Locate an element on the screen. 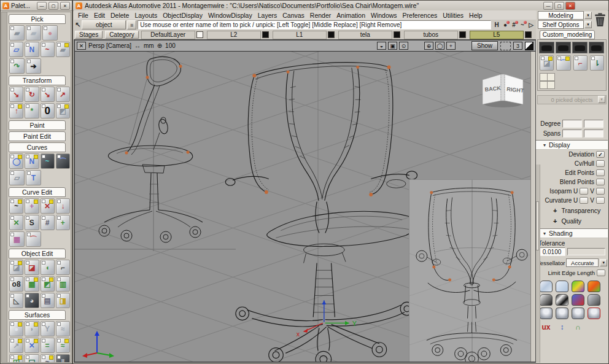 Image resolution: width=609 pixels, height=364 pixels. primitive-sphere-icon: ● is located at coordinates (16, 329).